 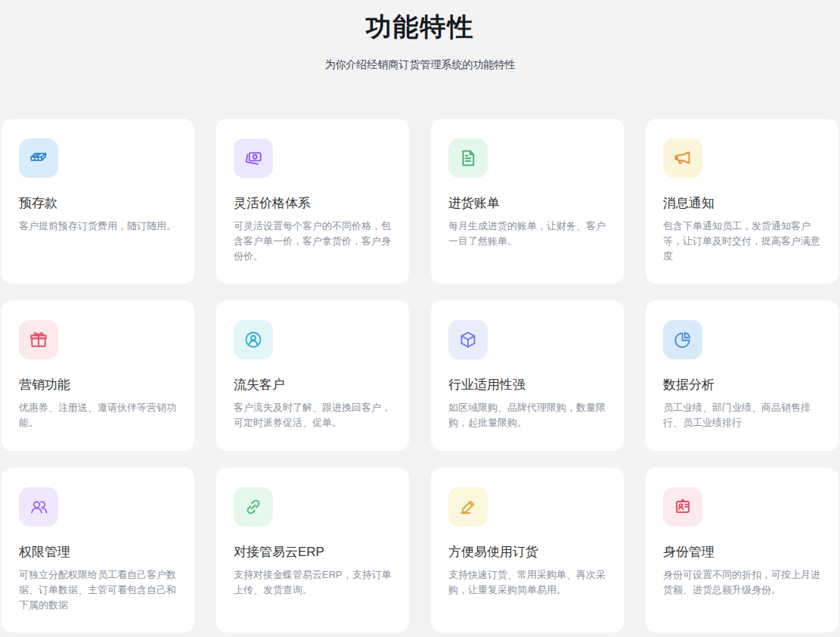 I want to click on feature-card-prestored-funds: 预存款 客户提前预存订货费用，随订随用。, so click(x=98, y=201).